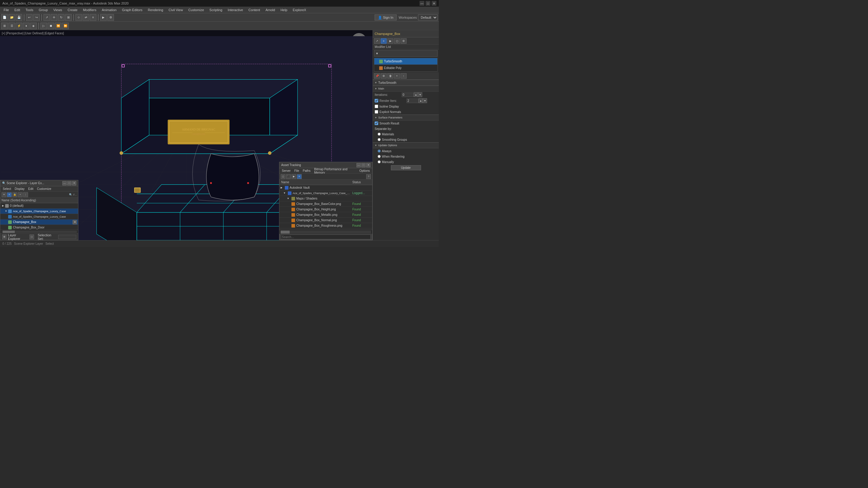  What do you see at coordinates (368, 165) in the screenshot?
I see `at-close-btn: ✕` at bounding box center [368, 165].